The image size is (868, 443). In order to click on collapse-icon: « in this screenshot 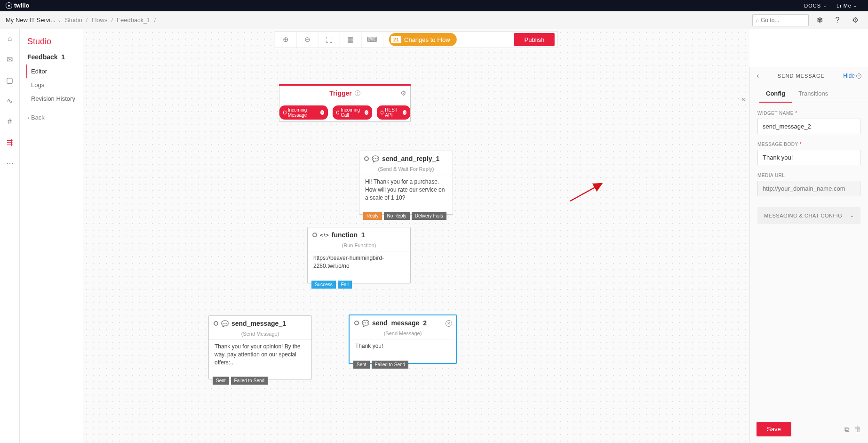, I will do `click(743, 99)`.